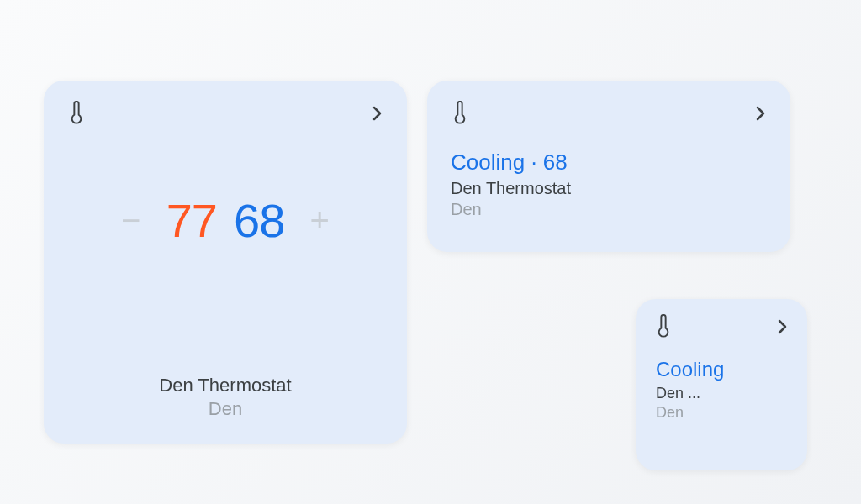  What do you see at coordinates (609, 166) in the screenshot?
I see `thermostat-card-medium: Cooling · 68 Den Thermostat Den` at bounding box center [609, 166].